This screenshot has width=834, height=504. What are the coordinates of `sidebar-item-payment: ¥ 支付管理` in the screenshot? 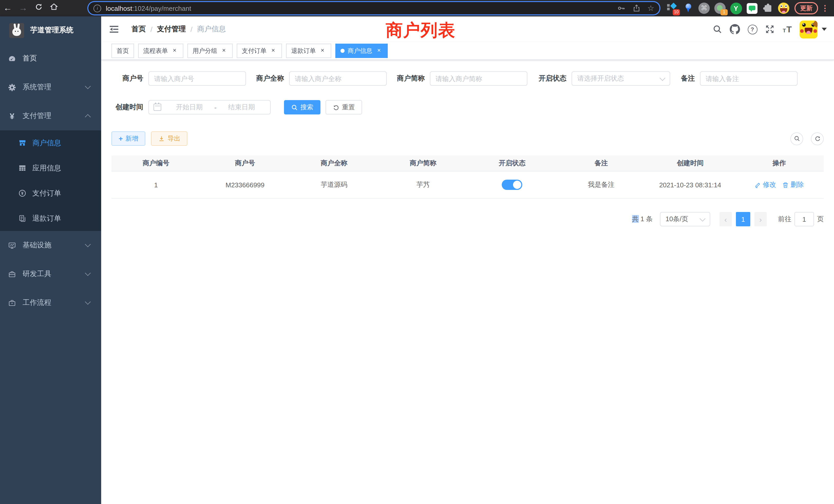 It's located at (51, 116).